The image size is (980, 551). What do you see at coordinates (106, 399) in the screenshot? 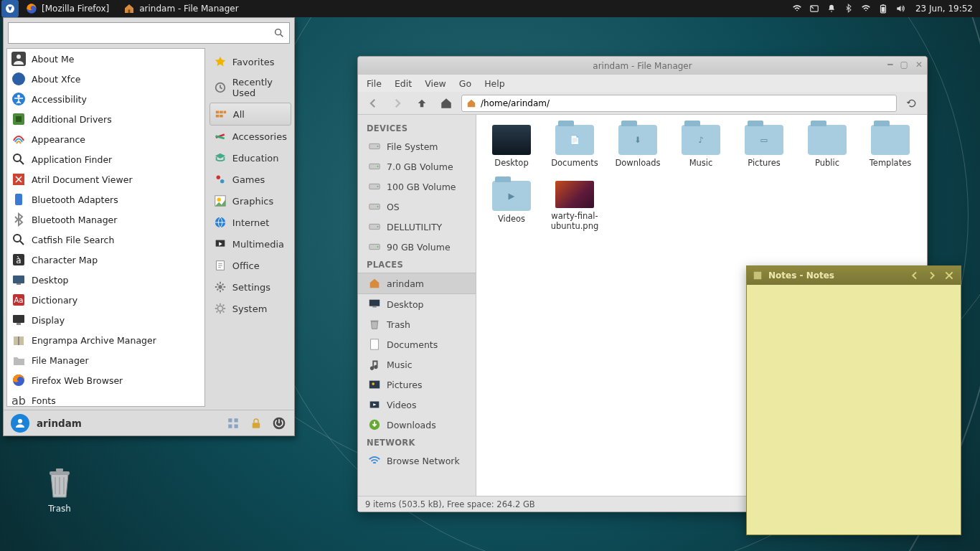
I see `app-item: abFonts` at bounding box center [106, 399].